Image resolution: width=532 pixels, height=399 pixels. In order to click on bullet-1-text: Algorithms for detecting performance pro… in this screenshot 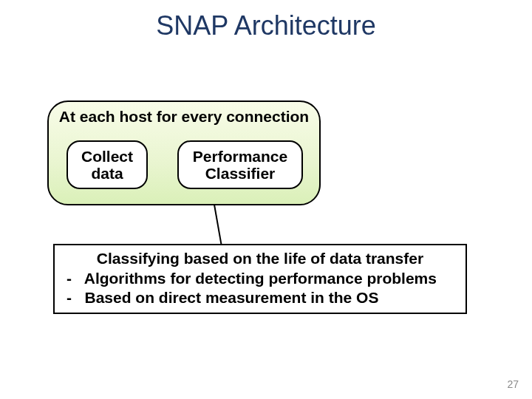, I will do `click(260, 278)`.